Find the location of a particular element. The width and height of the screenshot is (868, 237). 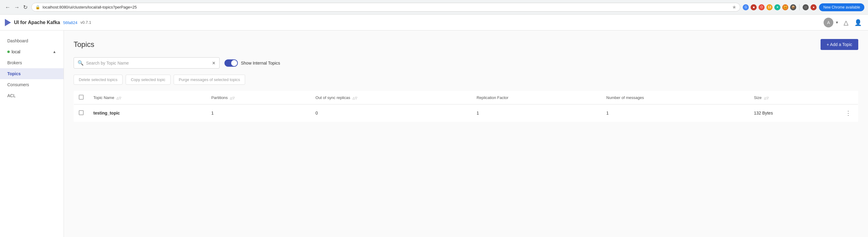

new-chrome-button: New Chrome available is located at coordinates (842, 7).